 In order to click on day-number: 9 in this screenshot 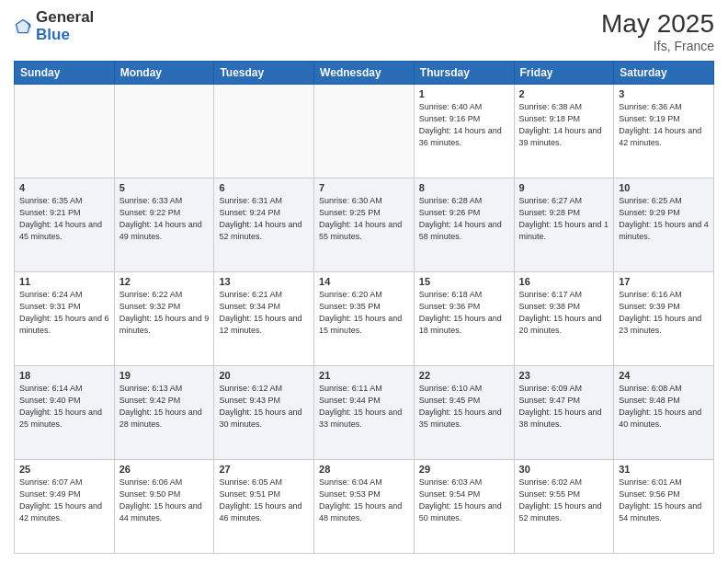, I will do `click(564, 188)`.